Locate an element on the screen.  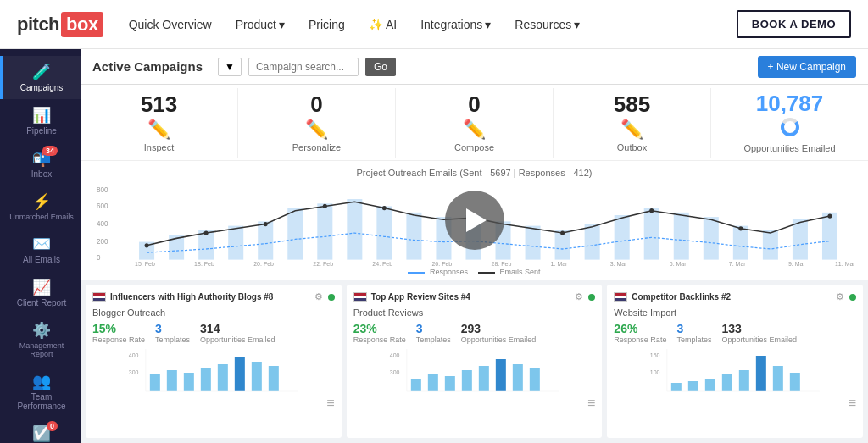
card-3-mini-chart: 150 100 is located at coordinates (735, 373).